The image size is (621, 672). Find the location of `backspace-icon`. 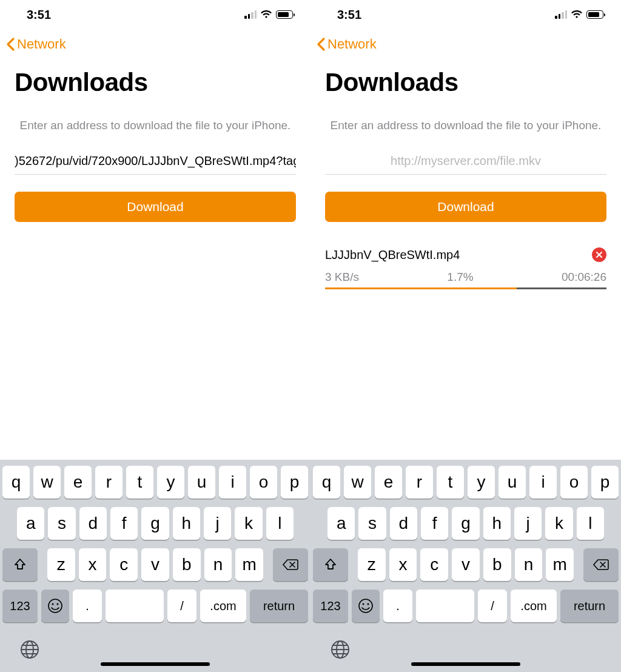

backspace-icon is located at coordinates (290, 565).